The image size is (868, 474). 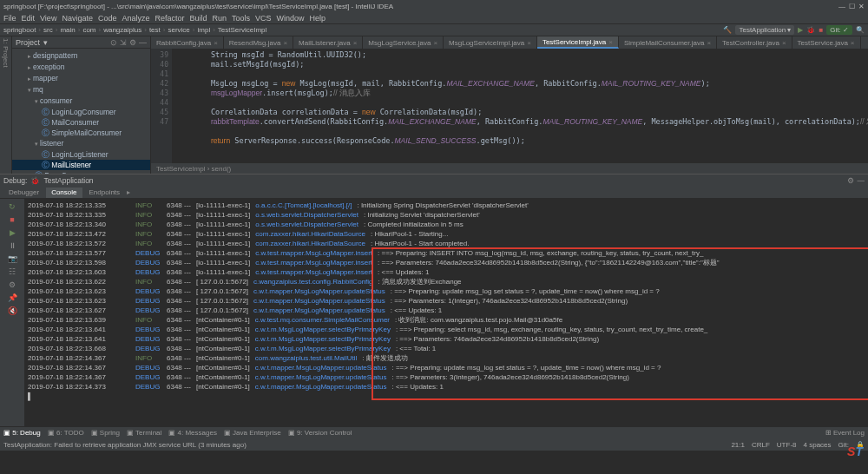 I want to click on breadcrumb-item: com, so click(x=89, y=30).